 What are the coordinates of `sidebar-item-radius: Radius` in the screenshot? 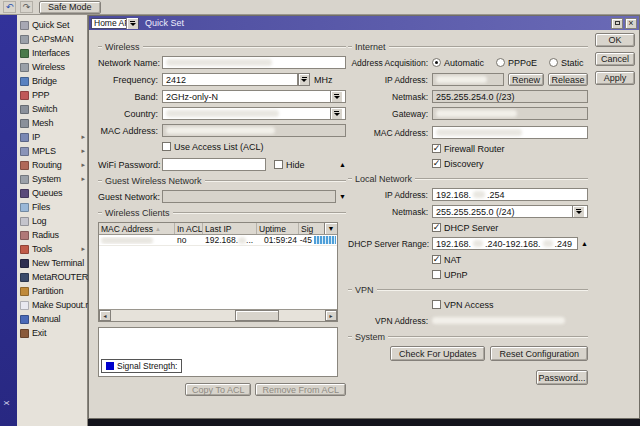 It's located at (52, 235).